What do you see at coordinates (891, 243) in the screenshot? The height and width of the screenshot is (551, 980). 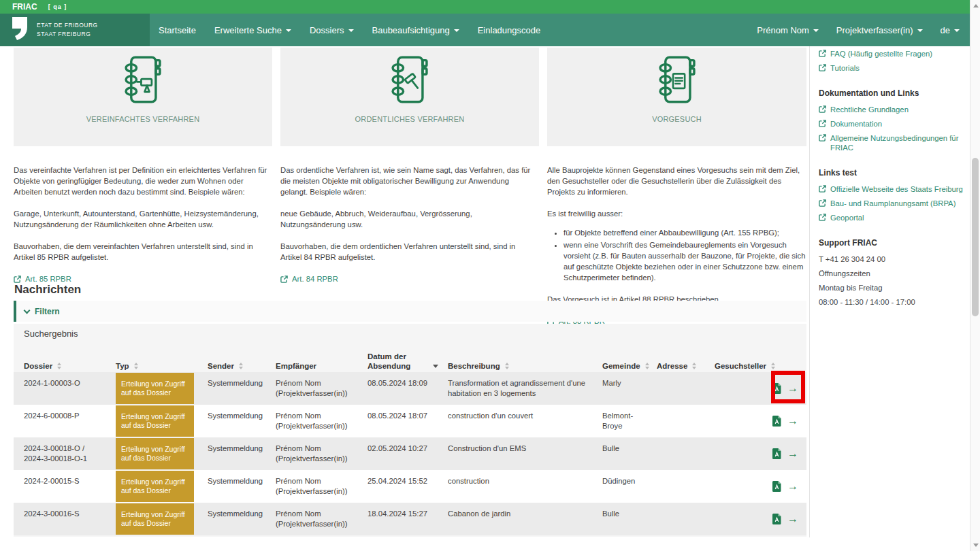 I see `sidebar-heading-support: Support FRIAC` at bounding box center [891, 243].